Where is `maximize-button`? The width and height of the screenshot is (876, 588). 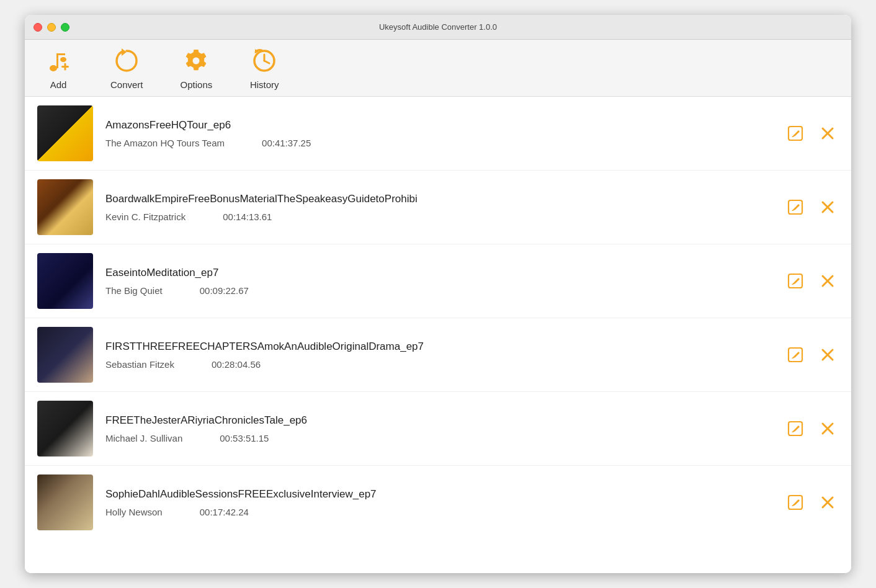
maximize-button is located at coordinates (65, 27).